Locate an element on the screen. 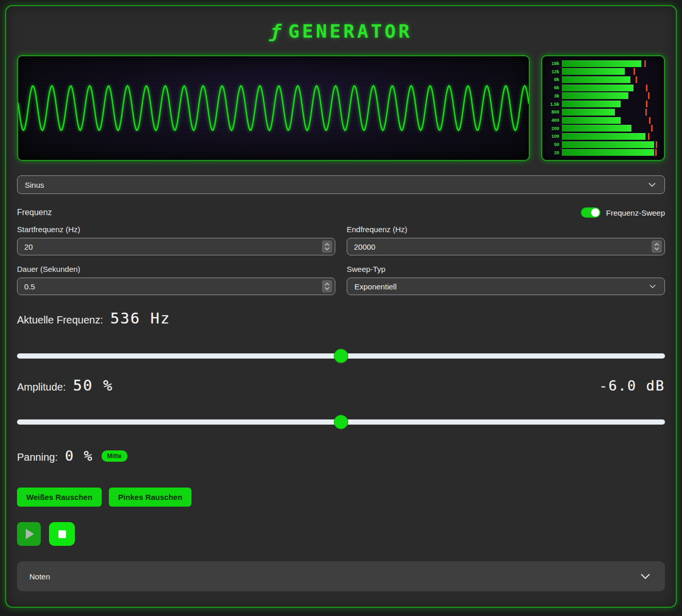 The height and width of the screenshot is (616, 682). amplitude-slider is located at coordinates (341, 422).